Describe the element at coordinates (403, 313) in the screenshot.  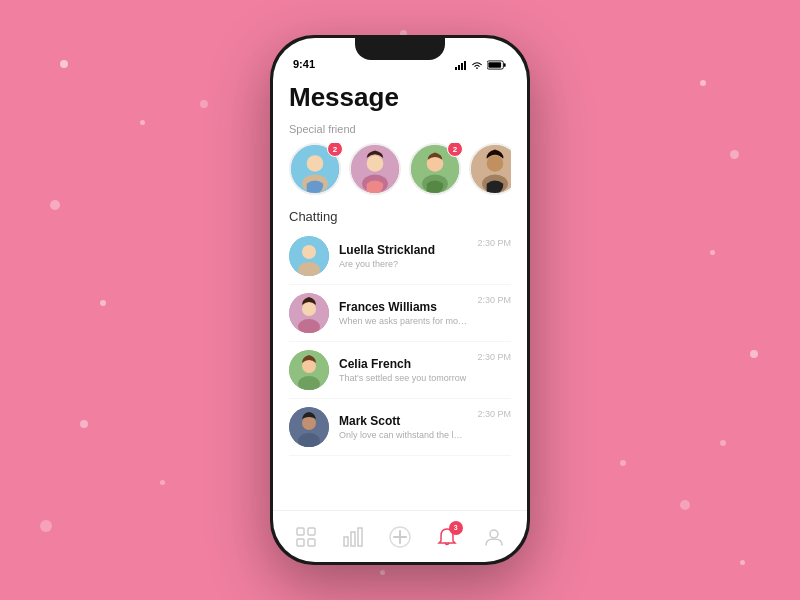
I see `chat-info-1: Frances Williams When we asks parents fo…` at that location.